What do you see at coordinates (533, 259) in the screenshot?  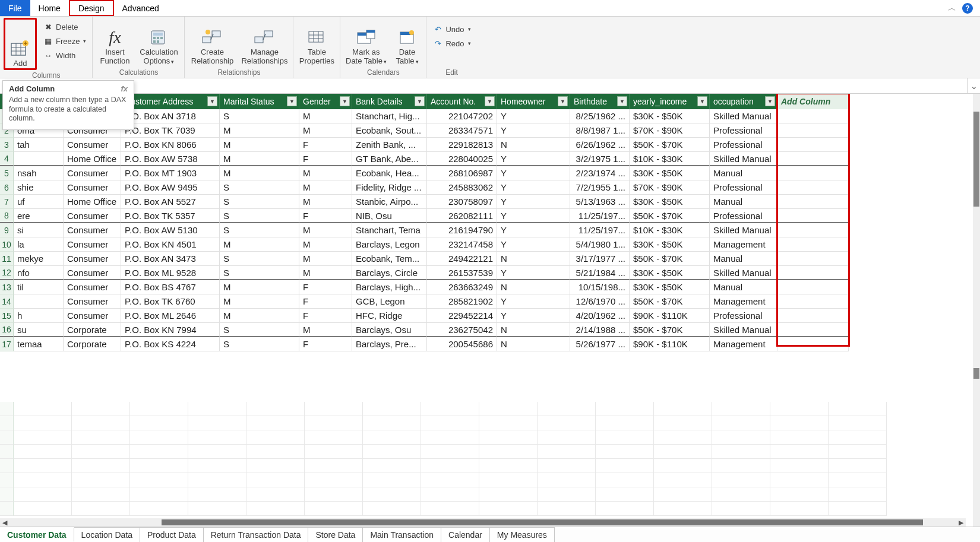 I see `cell-homeowner: N` at bounding box center [533, 259].